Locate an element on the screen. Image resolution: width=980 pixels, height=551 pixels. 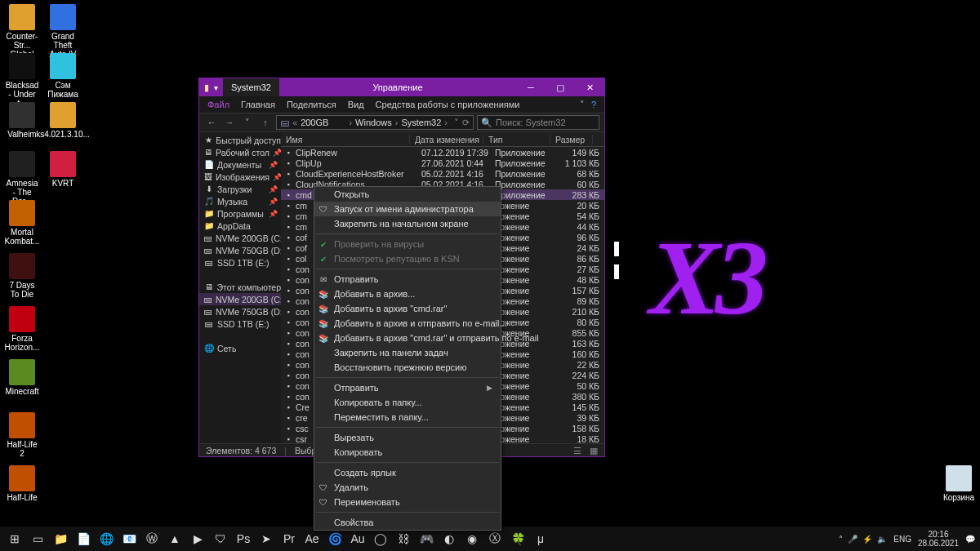
taskbar-button: ▲ is located at coordinates (175, 539).